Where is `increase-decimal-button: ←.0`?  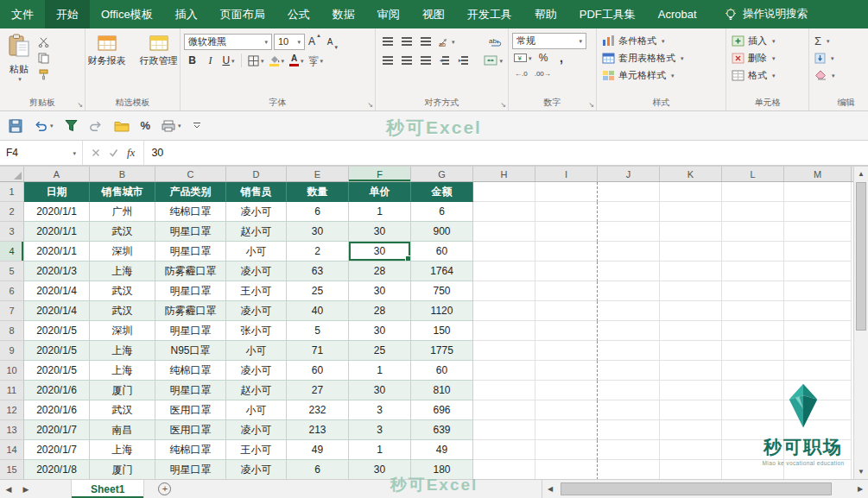
increase-decimal-button: ←.0 is located at coordinates (522, 73).